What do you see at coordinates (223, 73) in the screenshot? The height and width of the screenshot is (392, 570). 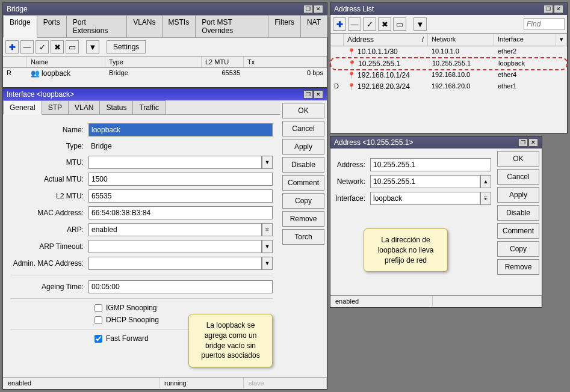 I see `row-l2mtu: 65535` at bounding box center [223, 73].